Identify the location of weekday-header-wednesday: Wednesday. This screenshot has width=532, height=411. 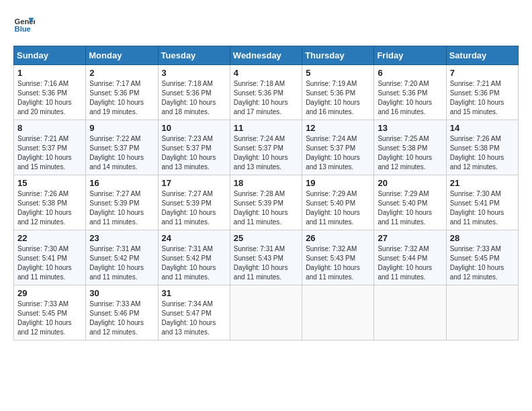
(266, 56).